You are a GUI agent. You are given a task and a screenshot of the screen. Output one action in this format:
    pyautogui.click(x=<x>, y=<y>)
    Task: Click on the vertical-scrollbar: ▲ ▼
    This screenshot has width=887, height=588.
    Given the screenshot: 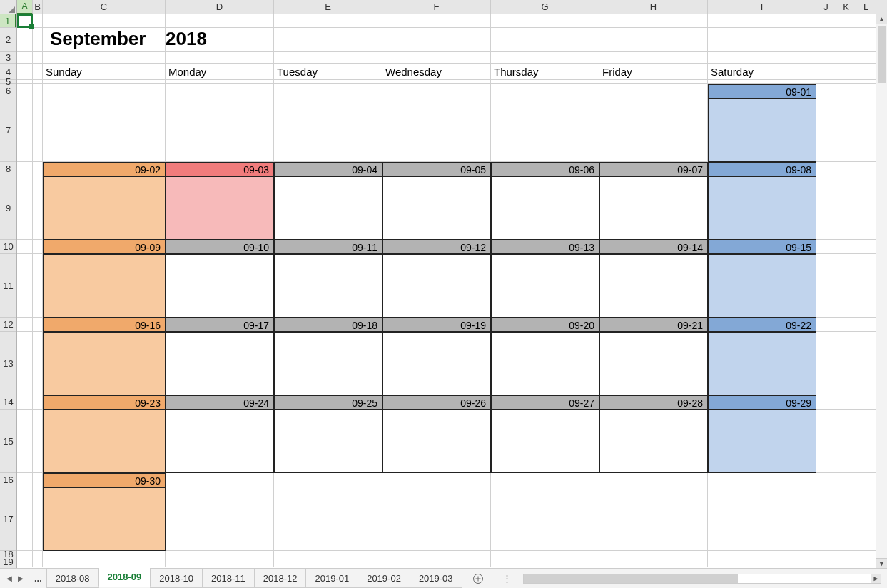 What is the action you would take?
    pyautogui.click(x=881, y=291)
    